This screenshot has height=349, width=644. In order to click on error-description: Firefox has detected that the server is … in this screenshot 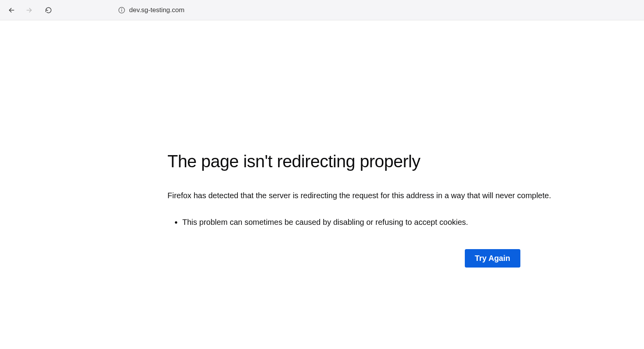, I will do `click(394, 195)`.